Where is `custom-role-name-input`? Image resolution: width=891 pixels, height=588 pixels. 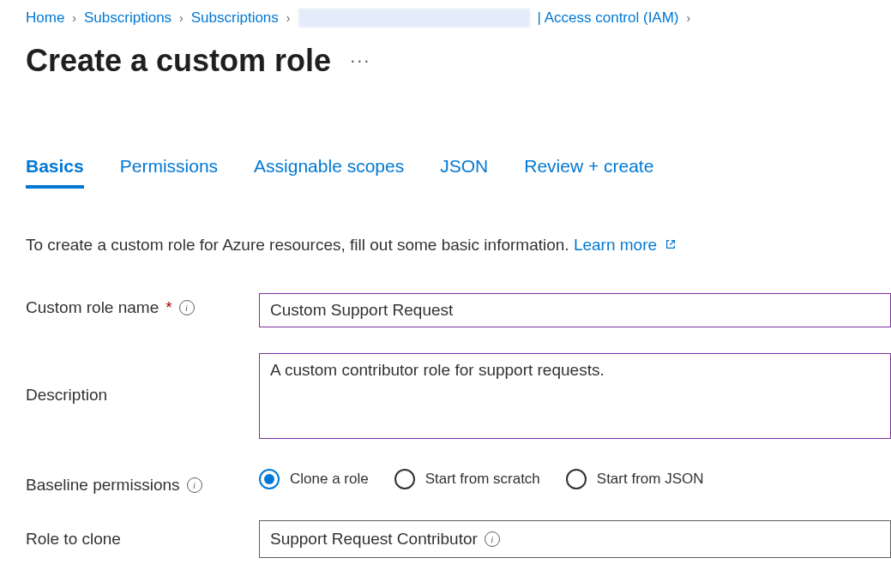
custom-role-name-input is located at coordinates (575, 310).